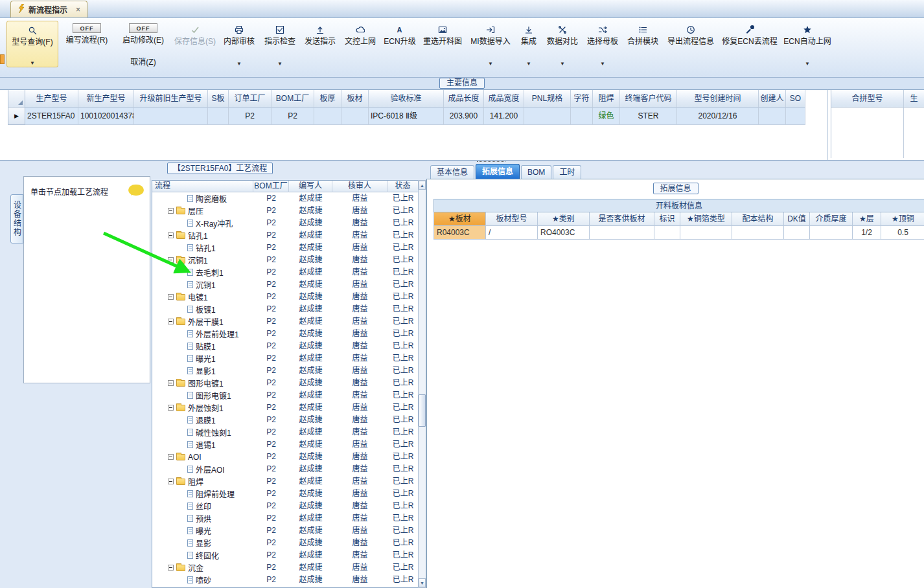  What do you see at coordinates (285, 359) in the screenshot?
I see `tree-row: 曝光1P2赵成捷唐益已上R` at bounding box center [285, 359].